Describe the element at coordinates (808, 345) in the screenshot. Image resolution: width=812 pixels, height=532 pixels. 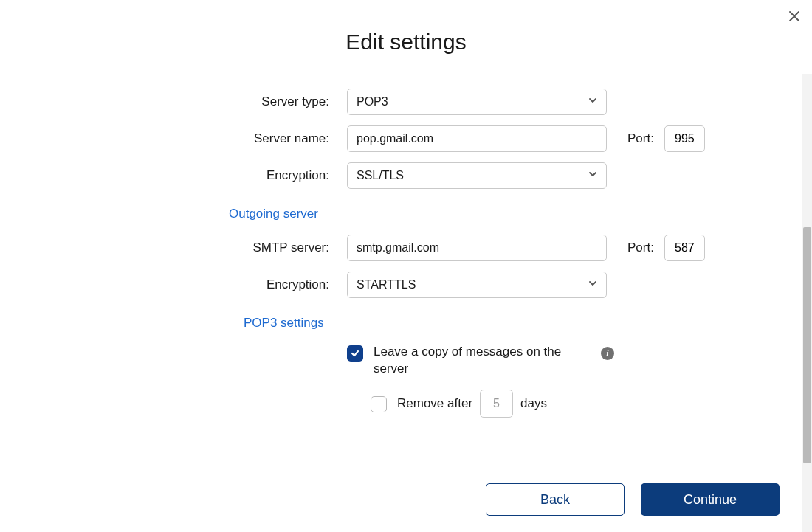
I see `scrollbar-thumb` at that location.